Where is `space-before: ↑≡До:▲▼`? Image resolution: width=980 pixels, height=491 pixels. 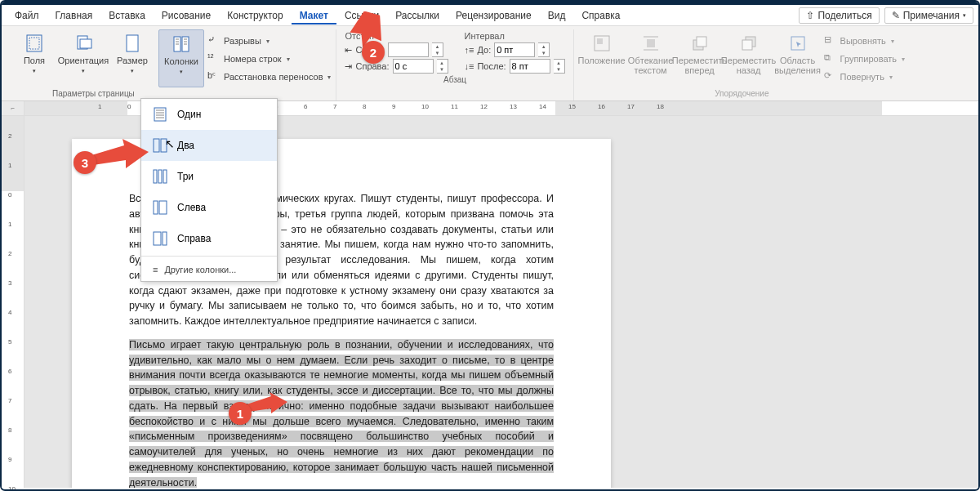
space-before: ↑≡До:▲▼ is located at coordinates (514, 50).